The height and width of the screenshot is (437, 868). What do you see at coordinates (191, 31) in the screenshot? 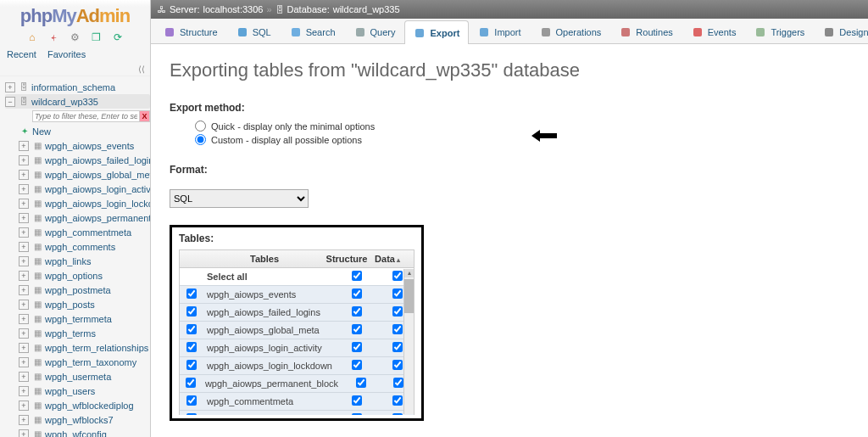
I see `tab-structure: Structure` at bounding box center [191, 31].